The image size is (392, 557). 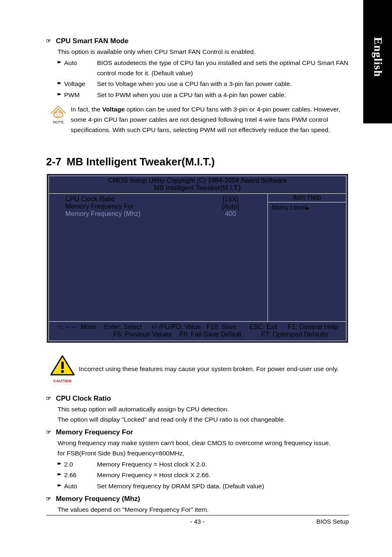 What do you see at coordinates (203, 476) in the screenshot?
I see `list-item: ▸▸ 2.66 Memory Frequency = Host clock X …` at bounding box center [203, 476].